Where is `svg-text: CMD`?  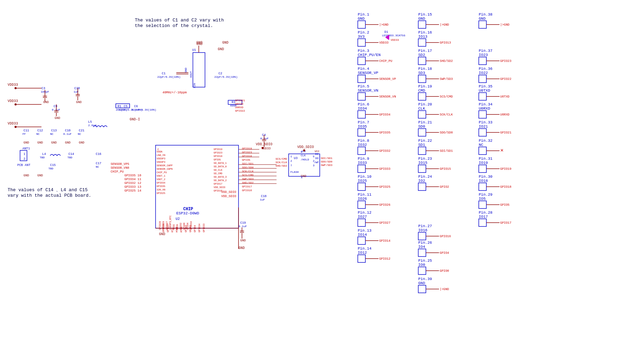
svg-text: CMD is located at coordinates (422, 91).